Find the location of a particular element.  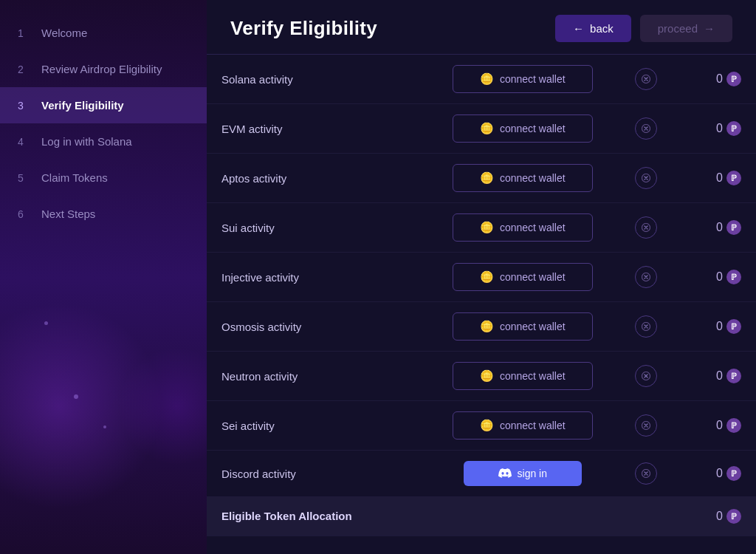

step-num-6: 6 is located at coordinates (24, 214).